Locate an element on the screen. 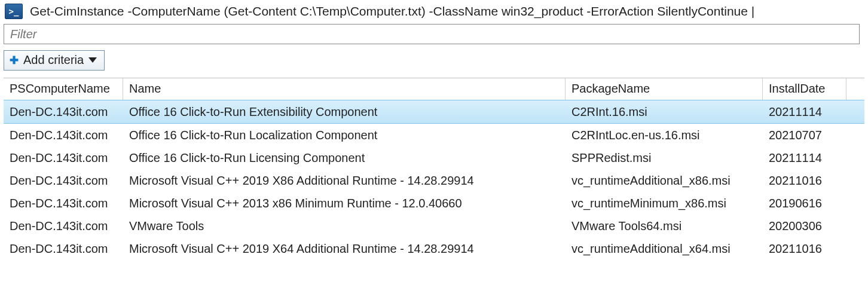 Image resolution: width=868 pixels, height=306 pixels. table-header: PSComputerName Name PackageName InstallD… is located at coordinates (434, 90).